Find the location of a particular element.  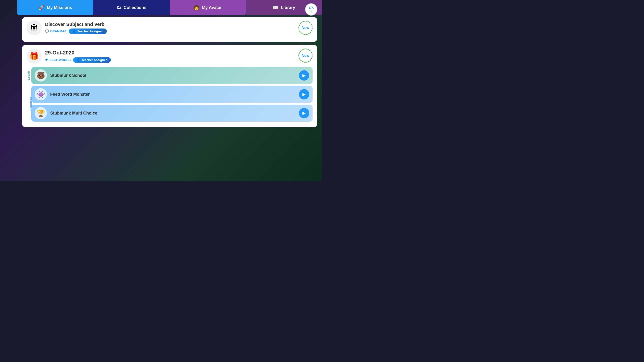

practice-section: Practice 👾 Feed Word Monster ▶ 🏆 Stubmun… is located at coordinates (170, 104).